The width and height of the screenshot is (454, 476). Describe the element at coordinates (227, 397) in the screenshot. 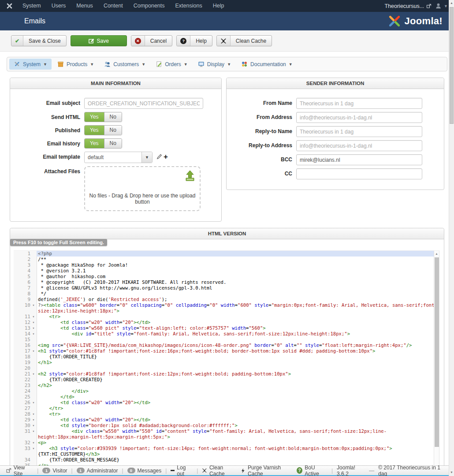

I see `code-line: 25 </td>` at that location.